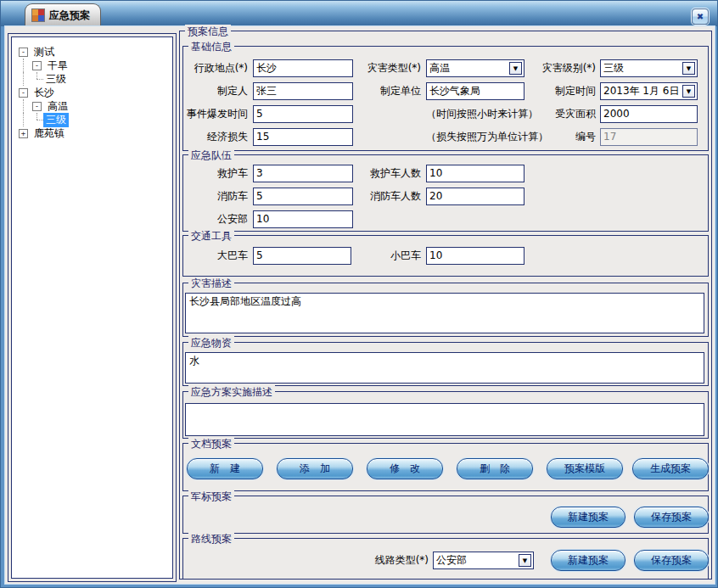 The height and width of the screenshot is (588, 718). I want to click on ambulance-people-input: 10, so click(475, 173).